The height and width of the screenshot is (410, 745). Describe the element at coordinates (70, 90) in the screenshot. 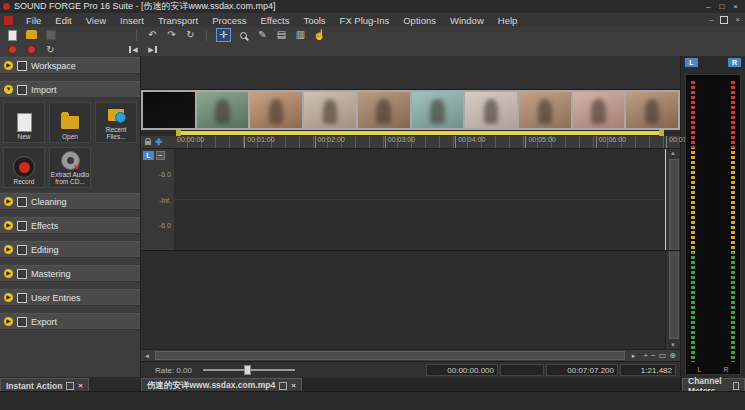

I see `sidebar-section-import: ▼Import` at that location.